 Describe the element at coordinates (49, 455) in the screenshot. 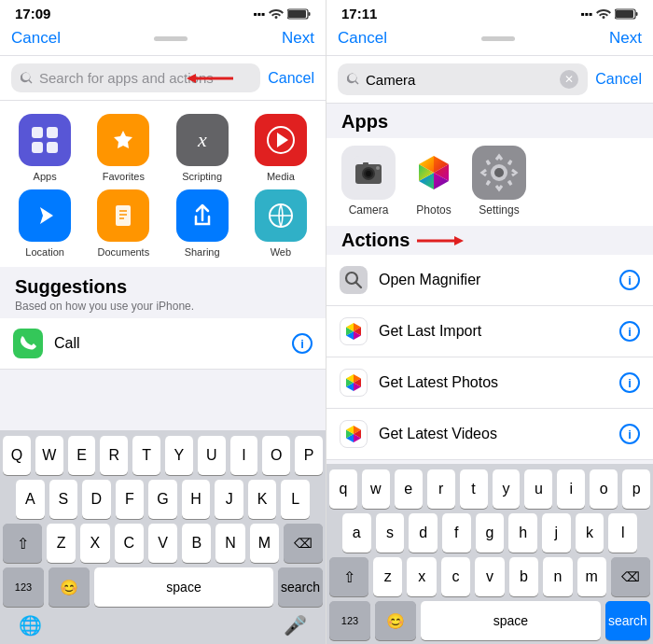

I see `key-w-left: W` at that location.